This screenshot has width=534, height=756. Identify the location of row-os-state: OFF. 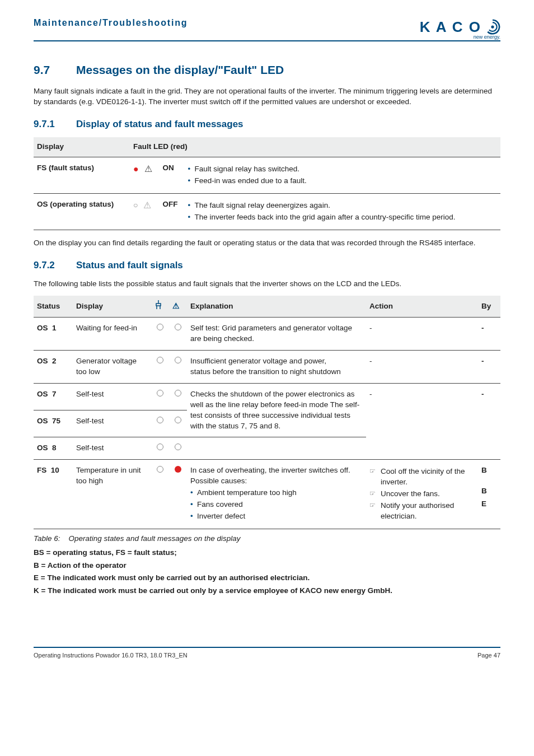
(172, 212).